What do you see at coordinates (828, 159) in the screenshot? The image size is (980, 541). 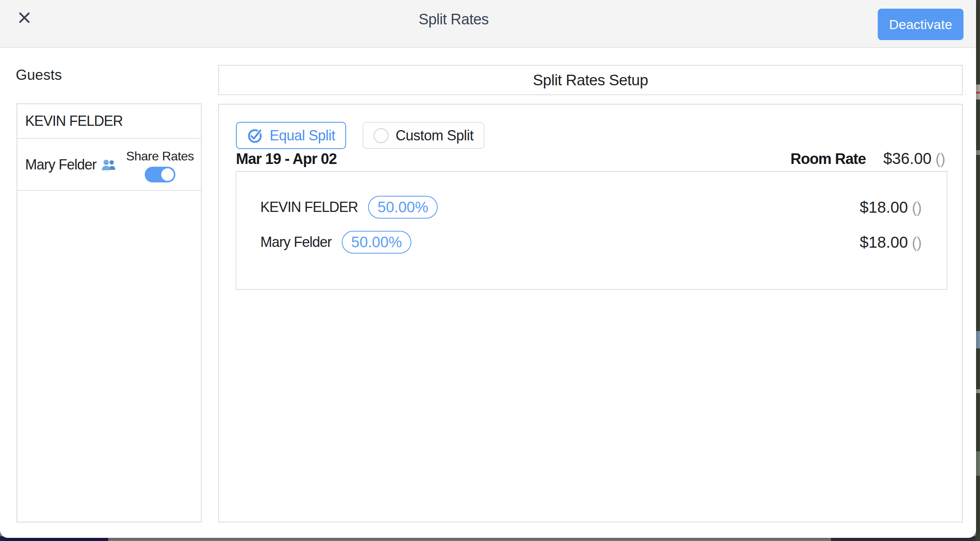 I see `room-rate-label: Room Rate` at bounding box center [828, 159].